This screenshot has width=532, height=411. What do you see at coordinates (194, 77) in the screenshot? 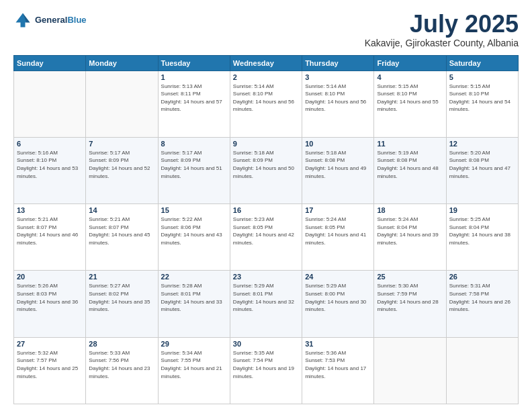
I see `day-number: 1` at bounding box center [194, 77].